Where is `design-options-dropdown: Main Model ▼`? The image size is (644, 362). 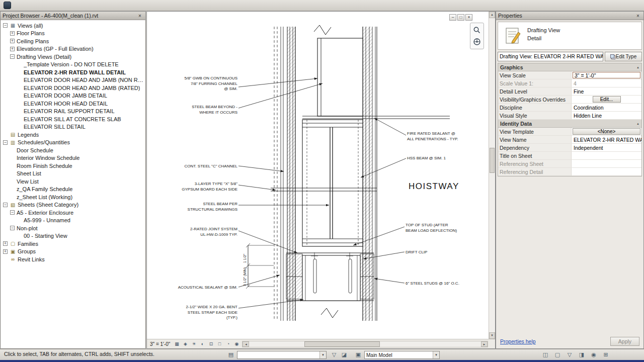 design-options-dropdown: Main Model ▼ is located at coordinates (402, 355).